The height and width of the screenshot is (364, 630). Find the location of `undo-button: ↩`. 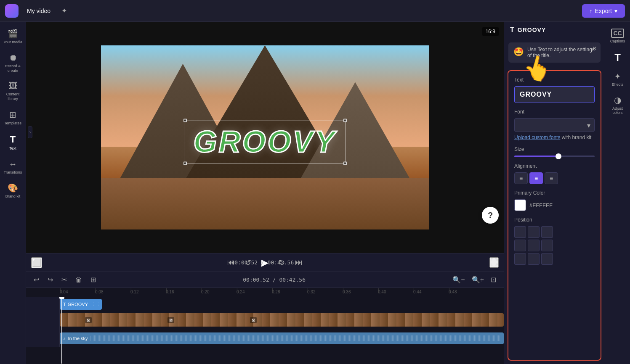

undo-button: ↩ is located at coordinates (36, 280).